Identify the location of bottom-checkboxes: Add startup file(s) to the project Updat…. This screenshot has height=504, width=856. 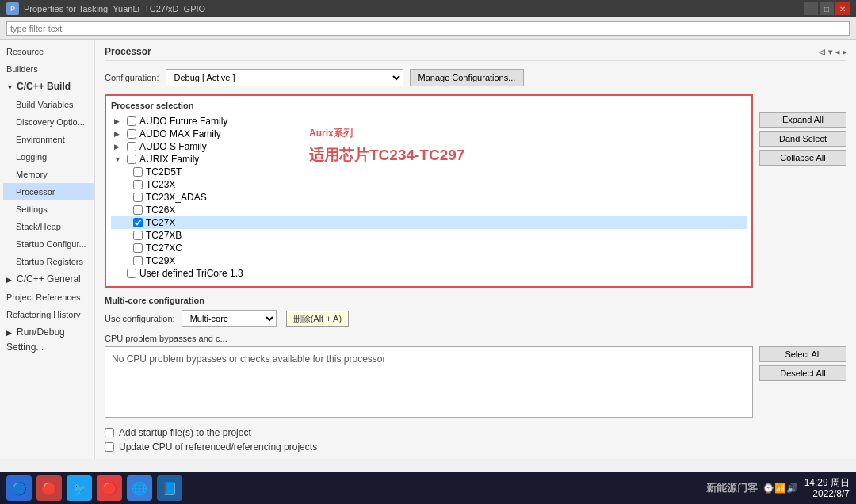
(476, 440).